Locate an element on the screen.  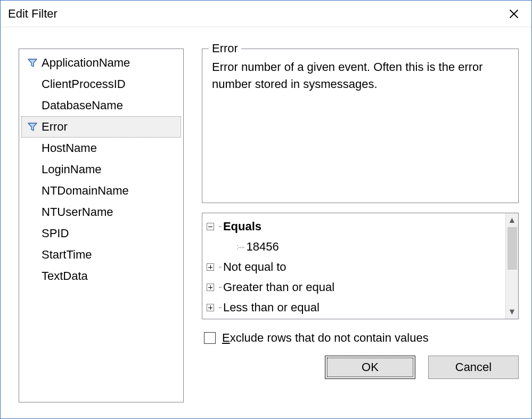
filter-item-label: ClientProcessID is located at coordinates (83, 84).